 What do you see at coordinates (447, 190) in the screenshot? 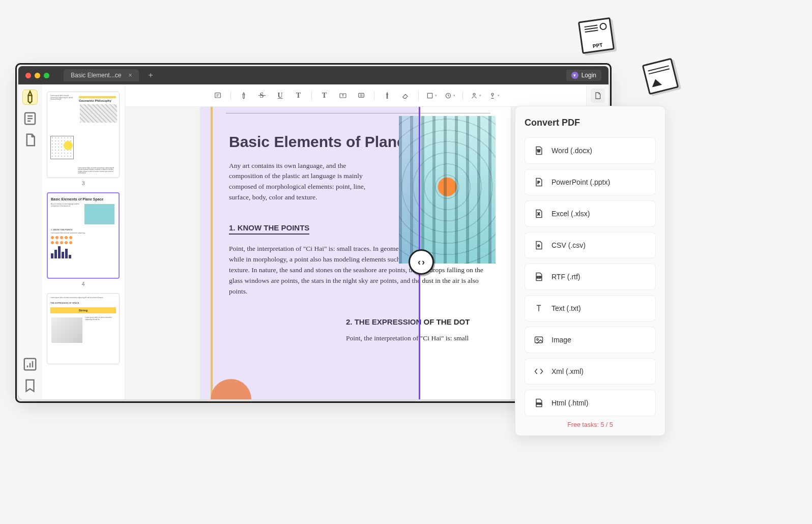
I see `hero-image` at bounding box center [447, 190].